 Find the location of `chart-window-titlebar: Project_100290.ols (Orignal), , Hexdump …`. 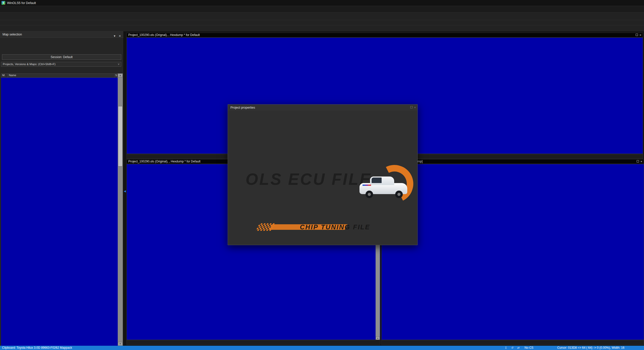

chart-window-titlebar: Project_100290.ols (Orignal), , Hexdump … is located at coordinates (385, 35).